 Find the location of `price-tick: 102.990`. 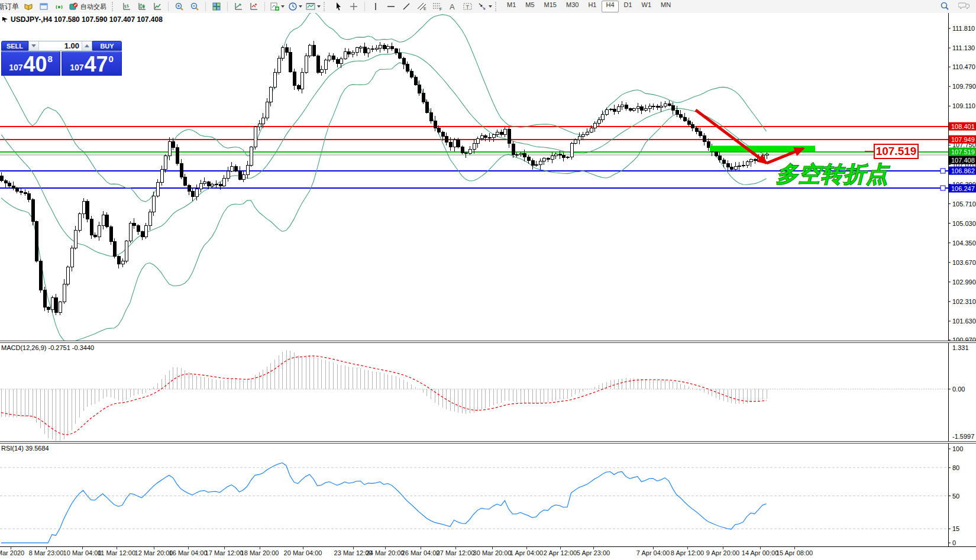

price-tick: 102.990 is located at coordinates (964, 282).